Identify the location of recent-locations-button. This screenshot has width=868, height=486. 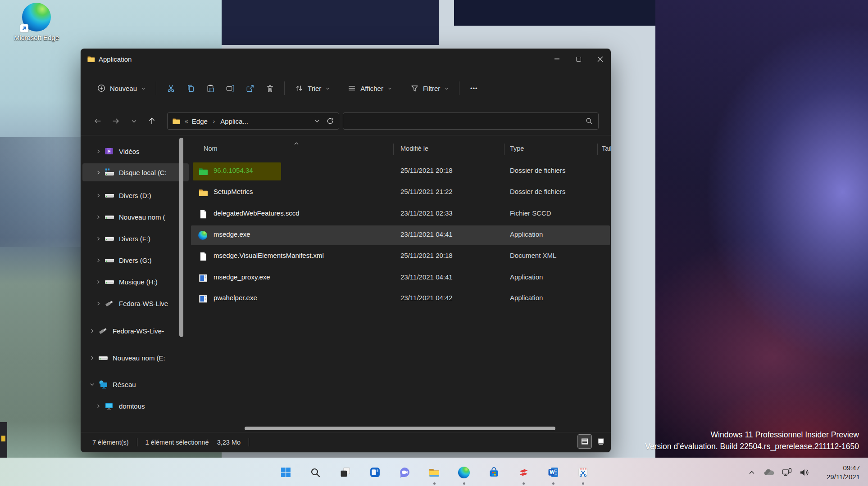
(134, 121).